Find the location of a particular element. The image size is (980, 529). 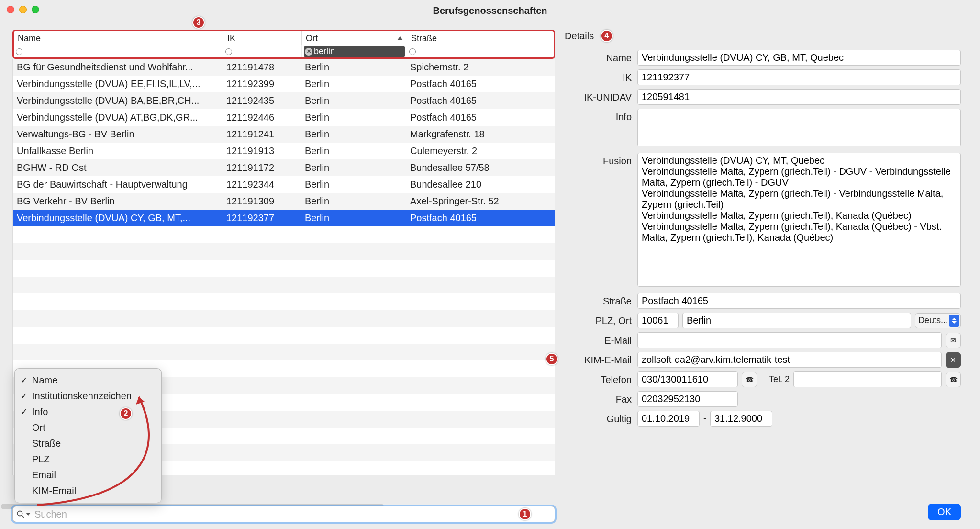

label-fusion: Fusion is located at coordinates (596, 160).